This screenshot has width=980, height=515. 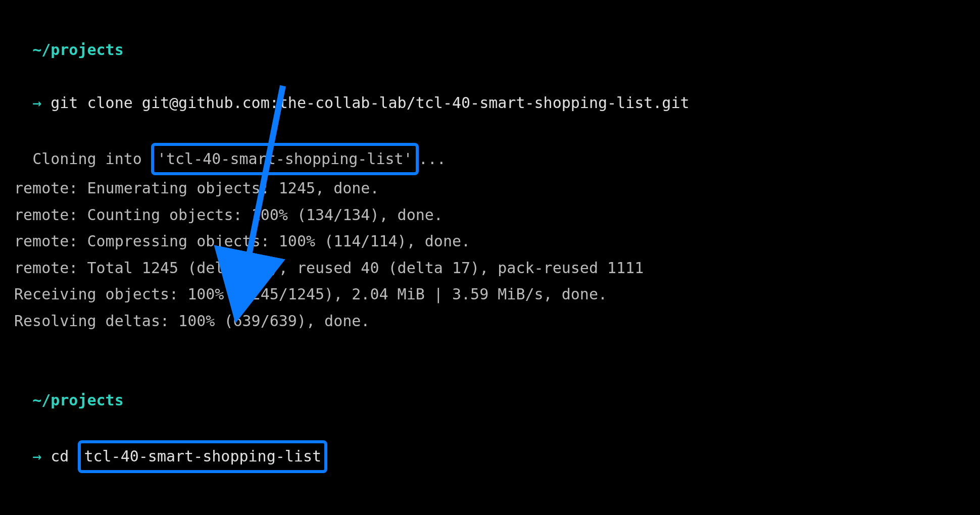 I want to click on cloning-destination-highlight: 'tcl-40-smart-shopping-list', so click(x=285, y=160).